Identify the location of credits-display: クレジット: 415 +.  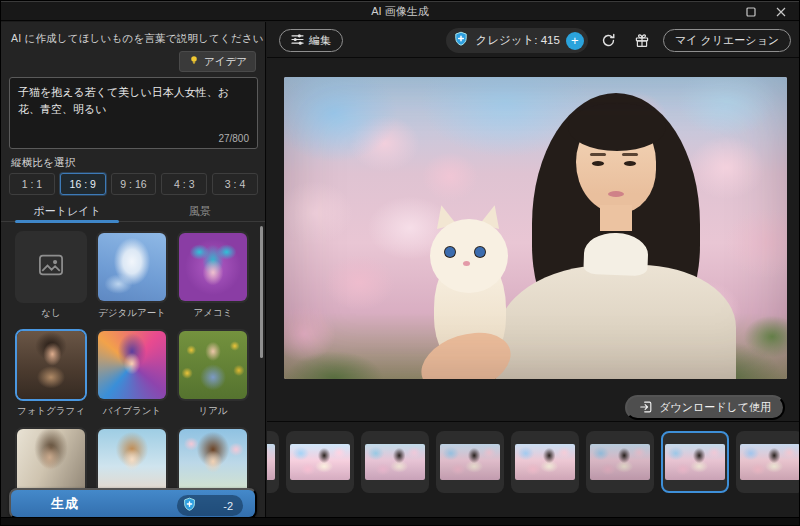
(516, 40).